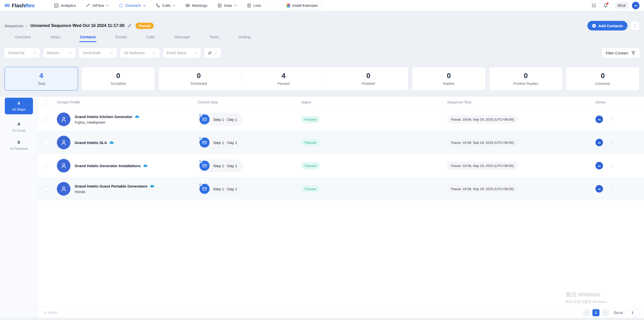  What do you see at coordinates (55, 38) in the screenshot?
I see `tab-steps: Steps` at bounding box center [55, 38].